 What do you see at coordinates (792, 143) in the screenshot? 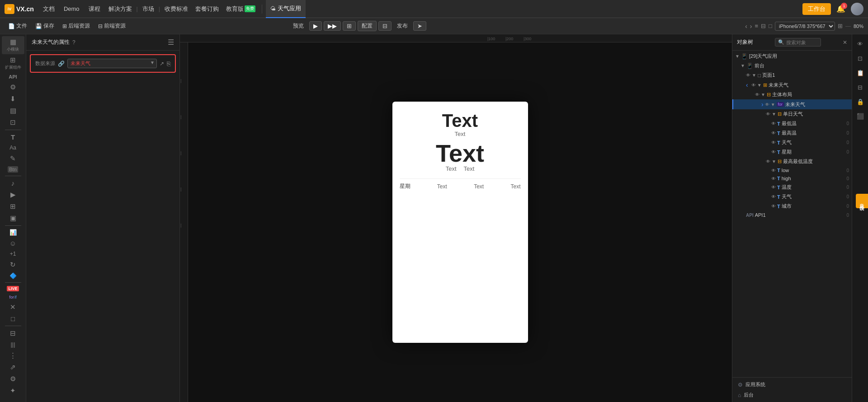
I see `tree-item-weather: 👁 T 天气 0` at bounding box center [792, 143].